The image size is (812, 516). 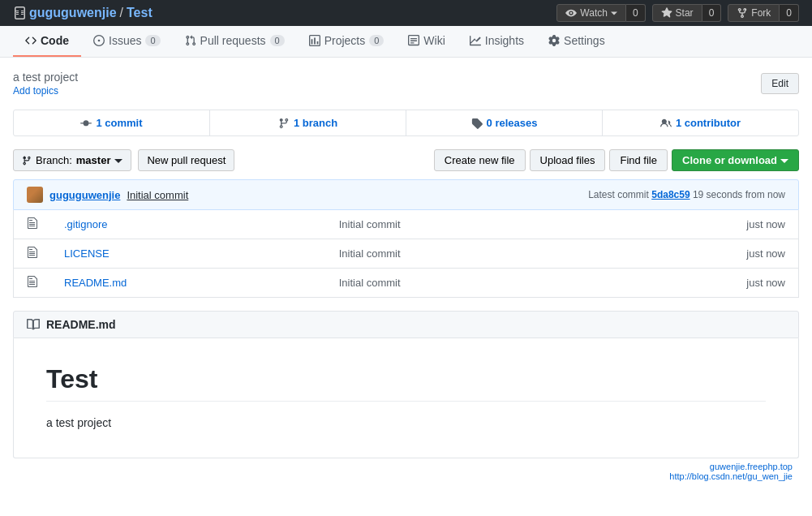 I want to click on tab-projects: Projects 0, so click(x=347, y=41).